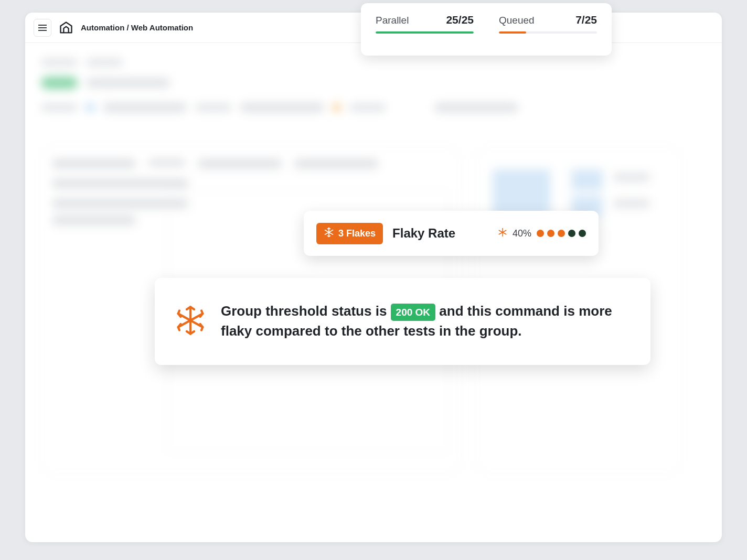  Describe the element at coordinates (425, 30) in the screenshot. I see `parallel-stat: Parallel 25/25` at that location.